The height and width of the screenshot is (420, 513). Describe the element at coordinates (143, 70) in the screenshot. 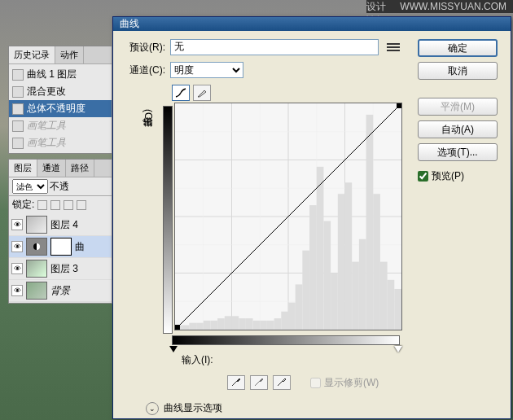

I see `channel-label: 通道(C):` at that location.